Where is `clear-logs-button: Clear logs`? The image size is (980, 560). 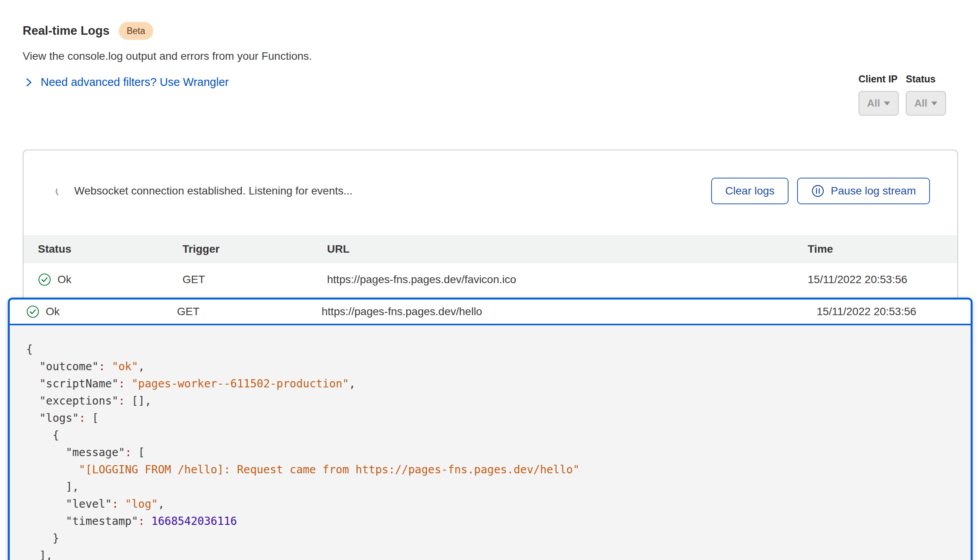 clear-logs-button: Clear logs is located at coordinates (750, 191).